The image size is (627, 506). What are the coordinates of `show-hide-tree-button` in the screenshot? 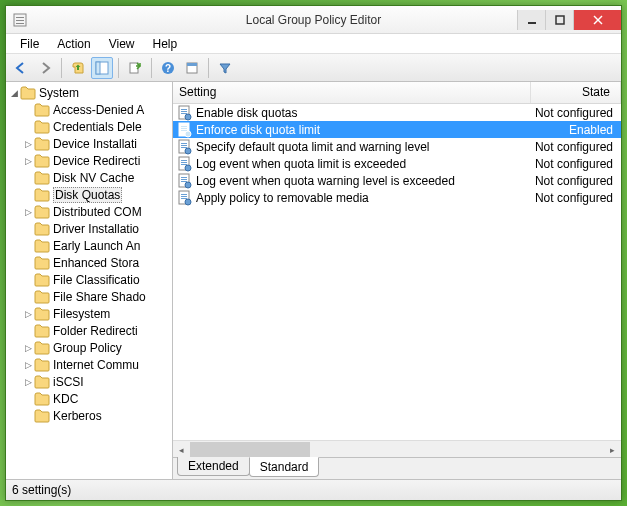 It's located at (102, 68).